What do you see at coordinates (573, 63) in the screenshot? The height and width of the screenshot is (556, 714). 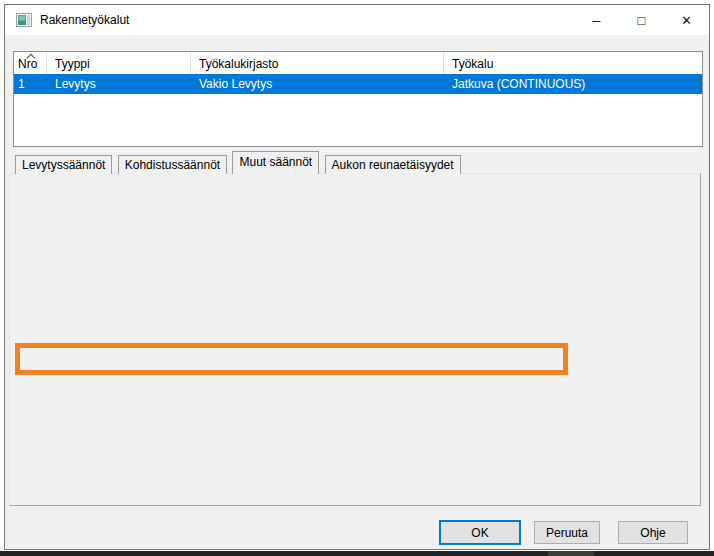 I see `column-header-tyokalu: Työkalu` at bounding box center [573, 63].